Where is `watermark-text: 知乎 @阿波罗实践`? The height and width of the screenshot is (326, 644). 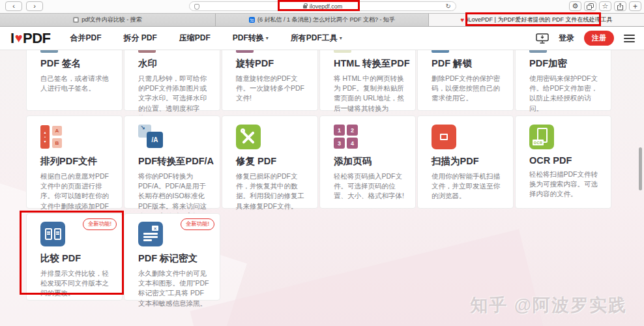 watermark-text: 知乎 @阿波罗实践 is located at coordinates (549, 305).